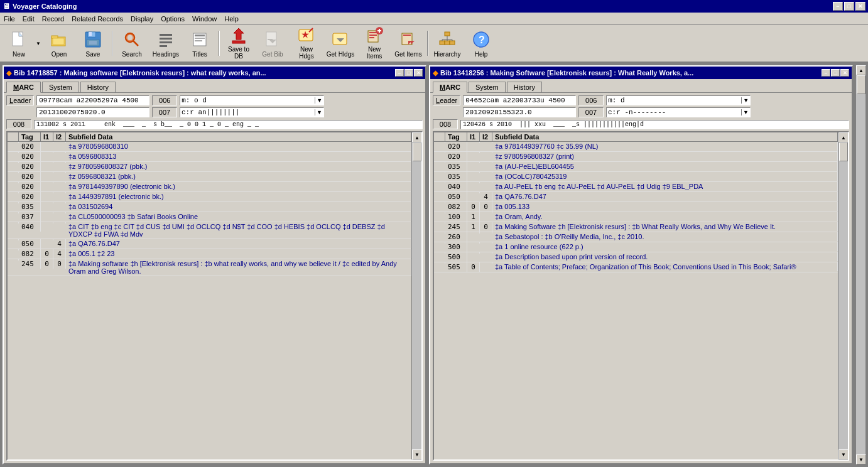  I want to click on outer-scrollbar: ▲ ▼, so click(860, 265).